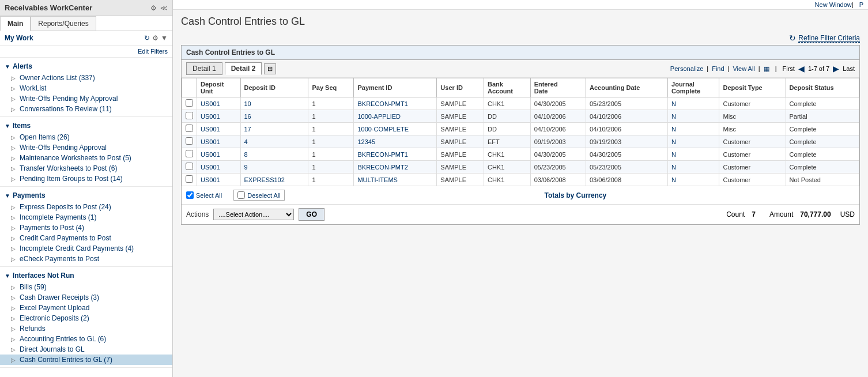 The width and height of the screenshot is (868, 377). Describe the element at coordinates (33, 88) in the screenshot. I see `sidebar-item-label-alerts-1: WorkList` at that location.